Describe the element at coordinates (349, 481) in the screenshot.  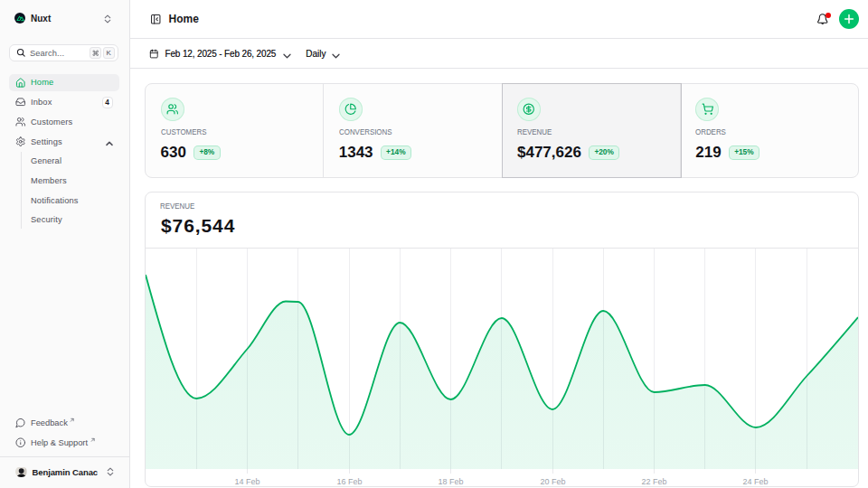
I see `svg-text: 16 Feb` at that location.